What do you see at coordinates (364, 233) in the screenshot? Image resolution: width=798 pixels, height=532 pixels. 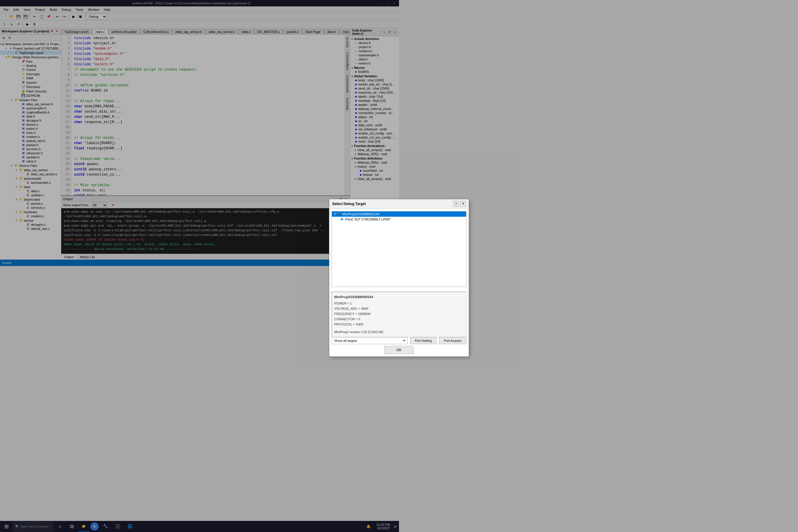 I see `select-debug-target-dialog: Select Debug Target ? ✕ ▾ 🔌 MiniProg3/16…` at bounding box center [364, 233].